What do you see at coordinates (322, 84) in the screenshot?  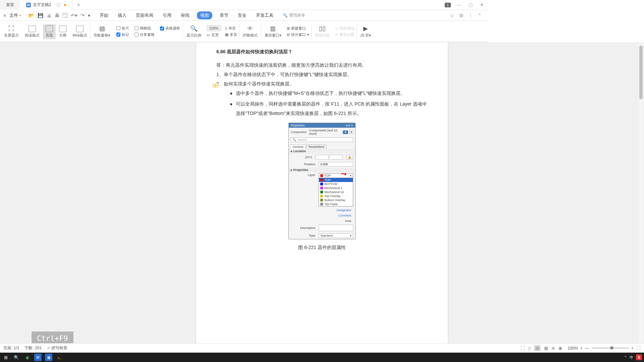 I see `paragraph: 2、如何实现多个器件快速实现换层。` at bounding box center [322, 84].